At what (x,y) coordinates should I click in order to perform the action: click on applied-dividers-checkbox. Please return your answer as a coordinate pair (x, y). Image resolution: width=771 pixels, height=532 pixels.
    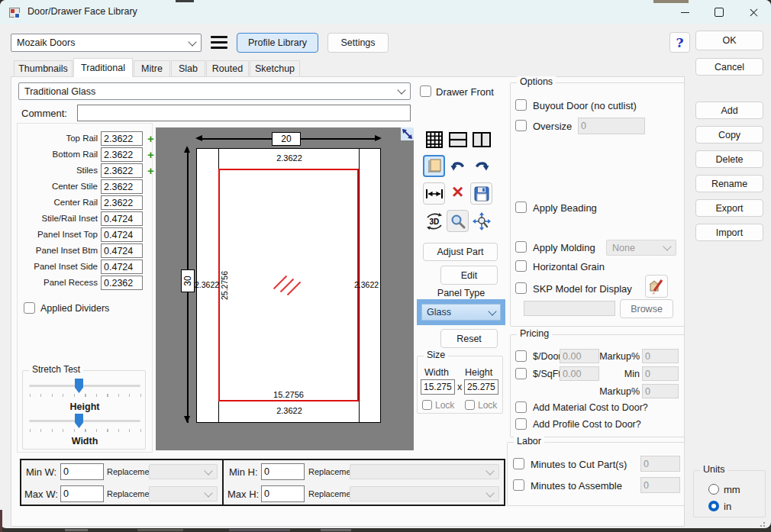
    Looking at the image, I should click on (29, 308).